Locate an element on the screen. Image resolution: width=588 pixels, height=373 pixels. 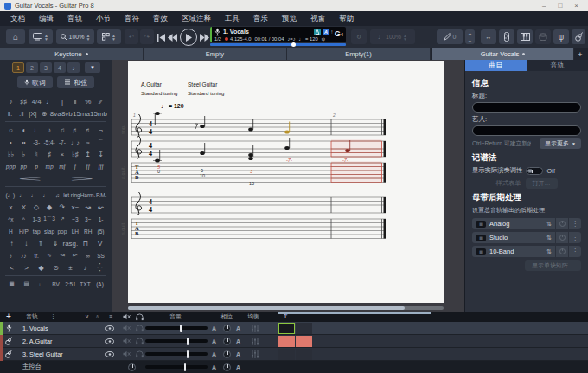
palette-symbol: H/P is located at coordinates (24, 232).